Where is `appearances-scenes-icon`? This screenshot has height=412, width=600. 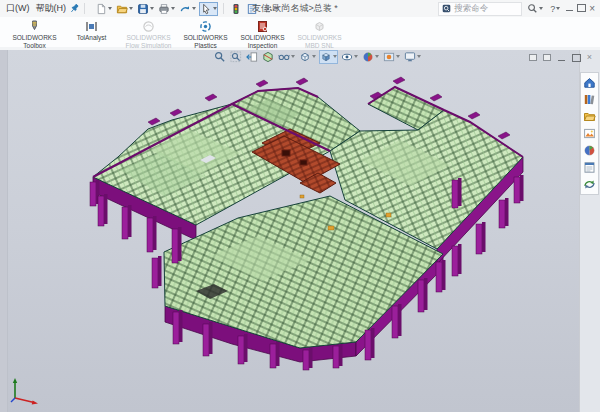 appearances-scenes-icon is located at coordinates (590, 150).